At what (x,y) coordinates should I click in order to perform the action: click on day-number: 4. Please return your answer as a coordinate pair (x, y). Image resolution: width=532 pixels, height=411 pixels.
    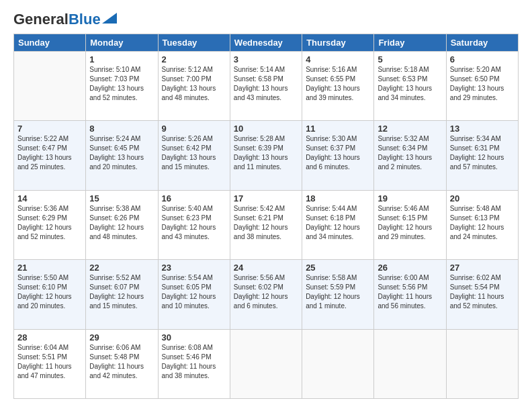
    Looking at the image, I should click on (338, 59).